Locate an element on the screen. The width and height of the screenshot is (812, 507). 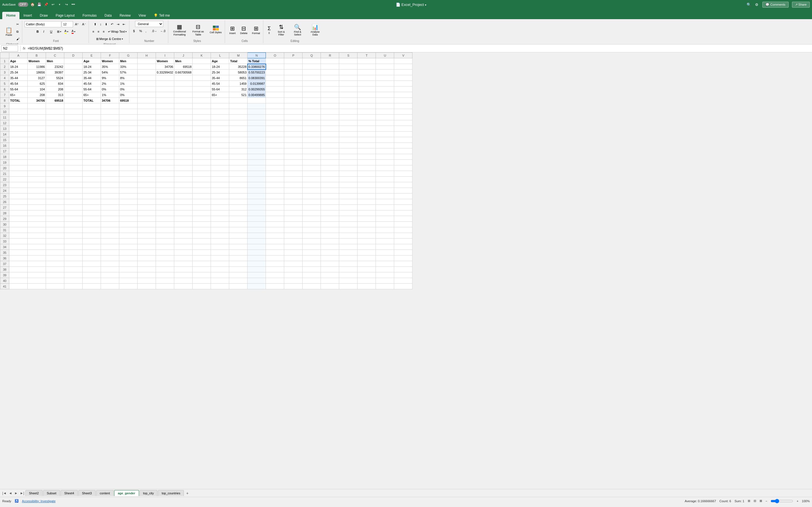
cell-T11 is located at coordinates (366, 117).